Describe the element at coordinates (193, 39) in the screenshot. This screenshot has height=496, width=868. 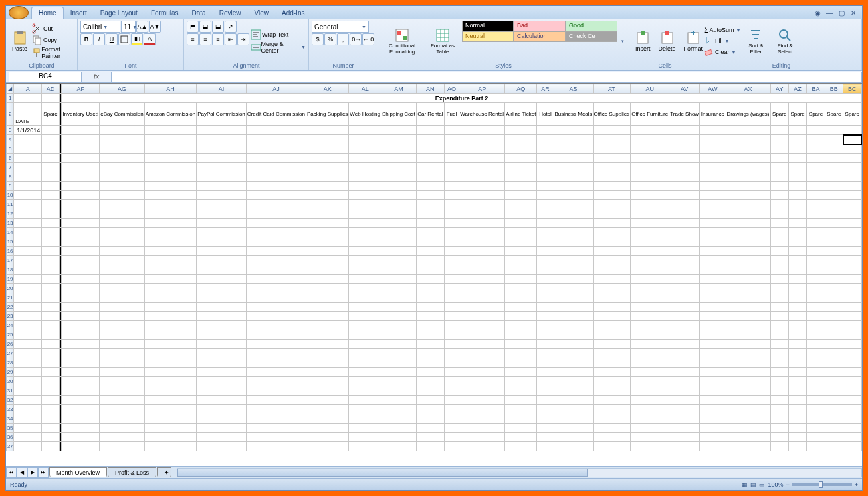
I see `align-left-button: ≡` at that location.